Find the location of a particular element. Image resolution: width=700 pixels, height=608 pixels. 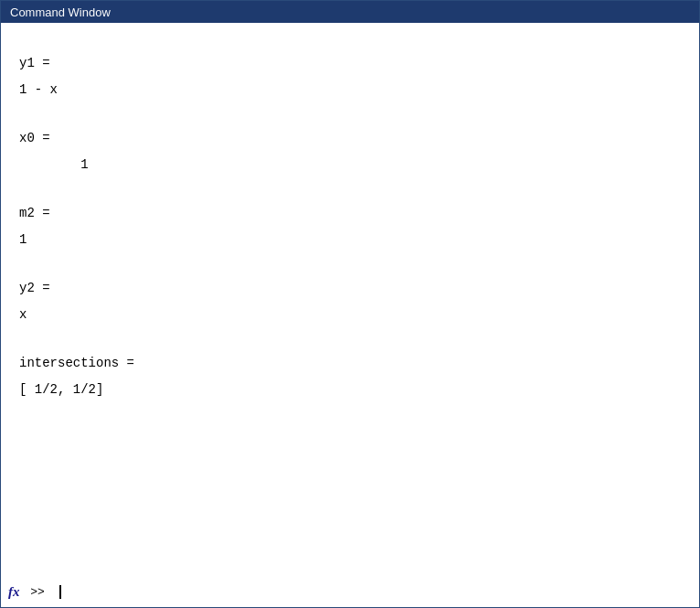

cursor-blink is located at coordinates (60, 592).